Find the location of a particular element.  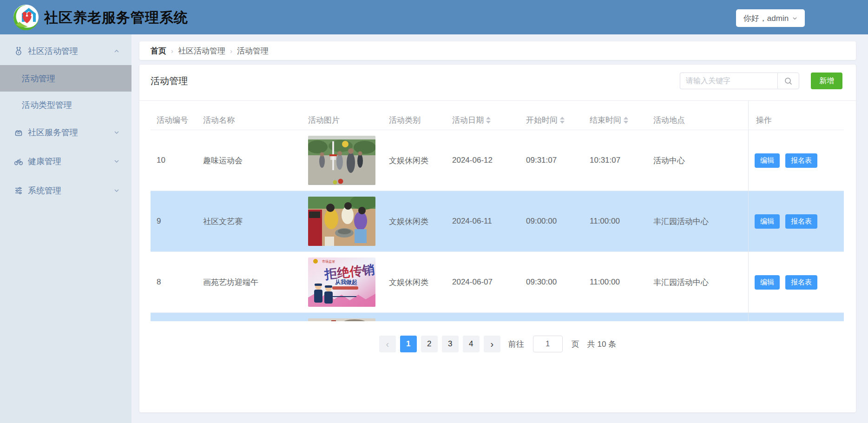

cell-location: 活动中心 is located at coordinates (701, 161).